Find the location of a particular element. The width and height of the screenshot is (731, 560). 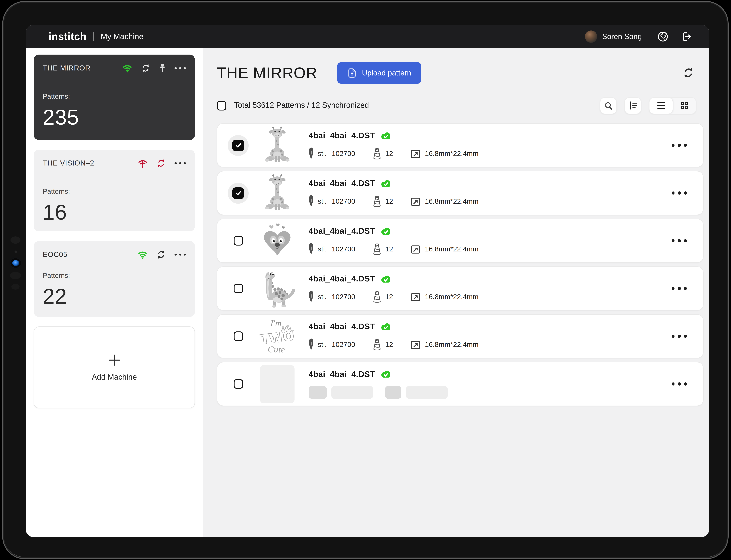

machine-card-the-vision-2: THE VISION–2 is located at coordinates (114, 191).